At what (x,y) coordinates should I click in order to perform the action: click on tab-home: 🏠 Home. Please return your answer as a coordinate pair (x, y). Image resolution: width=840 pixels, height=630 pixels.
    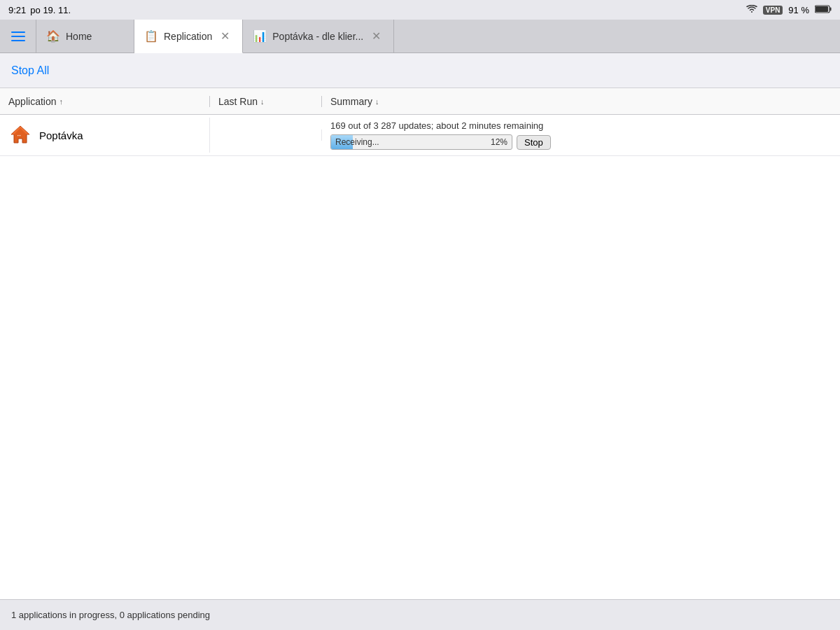
    Looking at the image, I should click on (85, 36).